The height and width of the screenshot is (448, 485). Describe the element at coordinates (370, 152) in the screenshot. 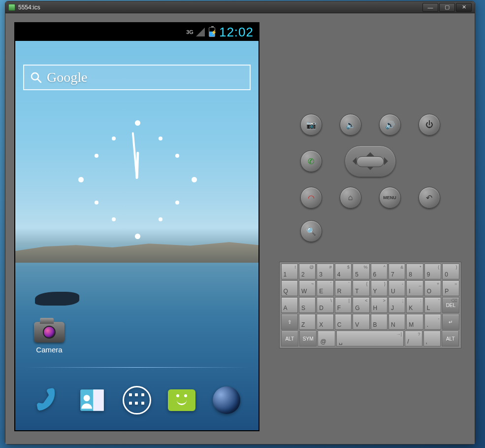

I see `dpad-up` at that location.